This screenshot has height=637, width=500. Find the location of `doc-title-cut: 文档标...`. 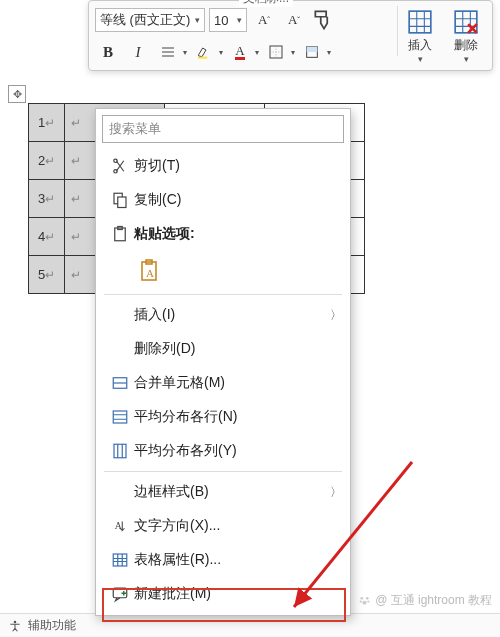

doc-title-cut: 文档标... is located at coordinates (266, 4).